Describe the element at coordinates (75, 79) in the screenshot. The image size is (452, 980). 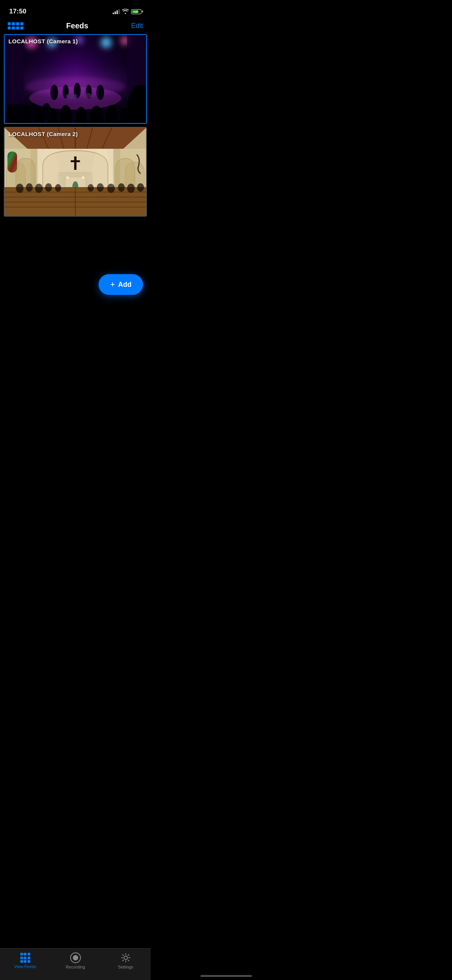
I see `feed-card-camera1: LOCALHOST (Camera 1)` at that location.